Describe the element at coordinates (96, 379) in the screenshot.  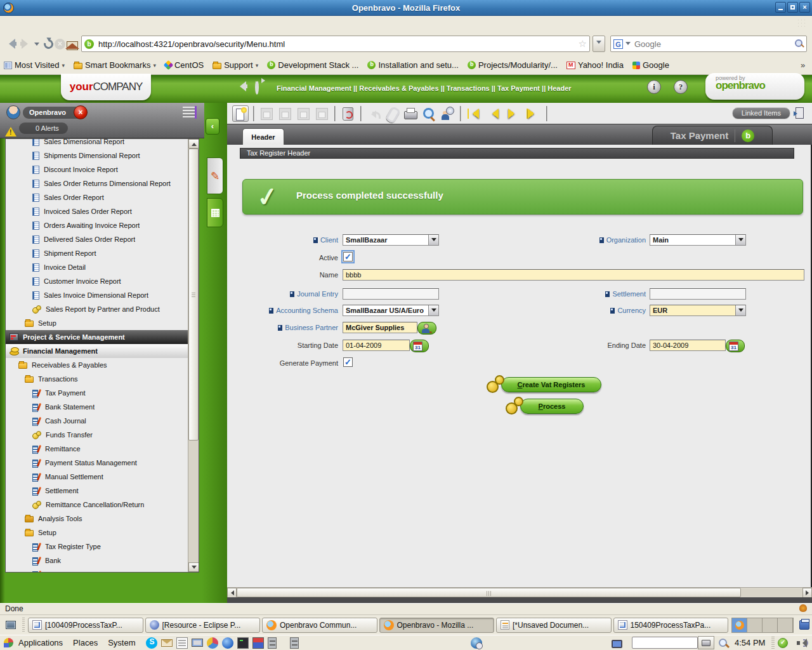
I see `sidebar-item: Transactions` at that location.